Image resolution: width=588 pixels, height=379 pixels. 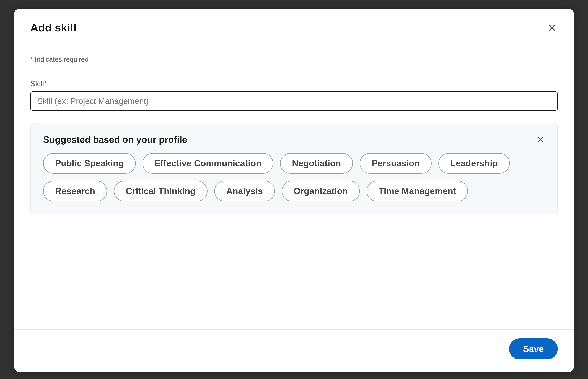 What do you see at coordinates (474, 163) in the screenshot?
I see `skill-chip: Leadership` at bounding box center [474, 163].